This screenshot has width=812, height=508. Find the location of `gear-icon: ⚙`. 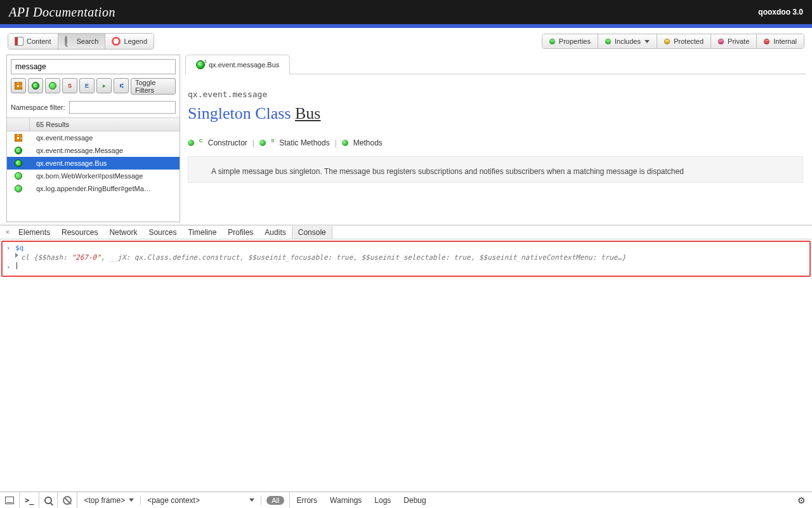

gear-icon: ⚙ is located at coordinates (802, 500).